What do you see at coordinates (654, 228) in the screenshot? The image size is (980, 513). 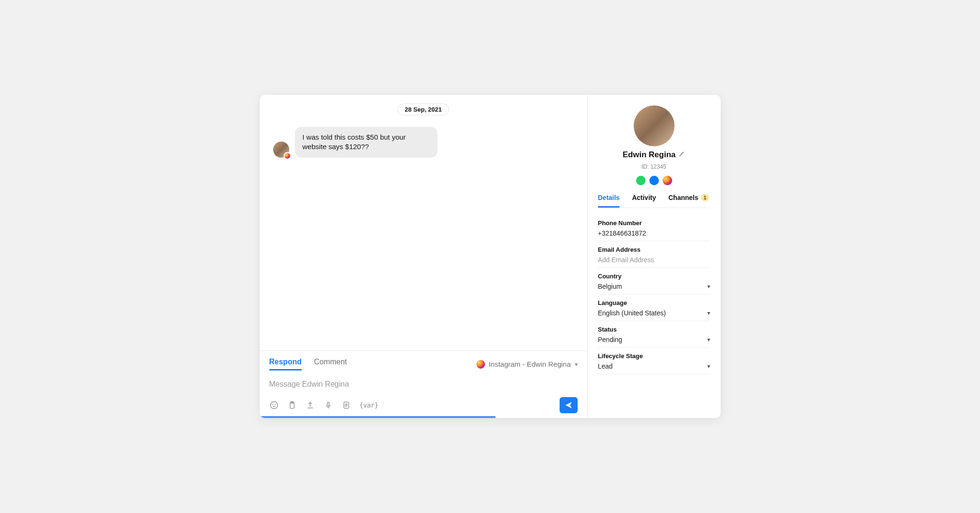 I see `field-phone: Phone Number +321846631872` at bounding box center [654, 228].